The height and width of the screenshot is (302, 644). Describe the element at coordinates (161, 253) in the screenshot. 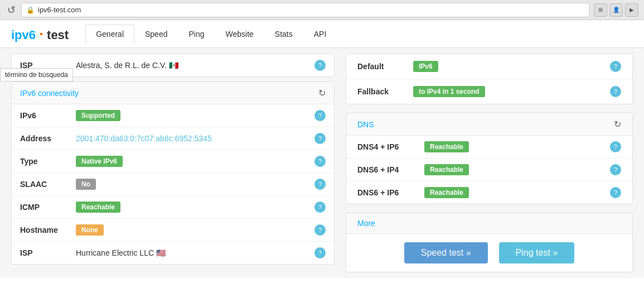

I see `isp-connectivity-flag: 🇺🇸` at that location.